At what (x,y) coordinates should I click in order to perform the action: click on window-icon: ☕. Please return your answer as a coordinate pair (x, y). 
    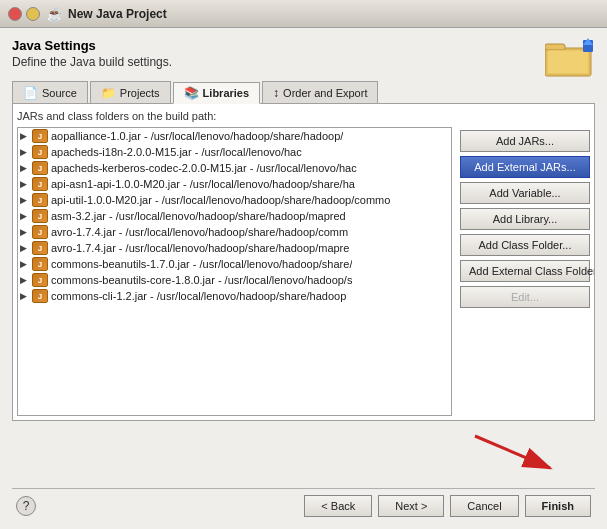
    Looking at the image, I should click on (54, 14).